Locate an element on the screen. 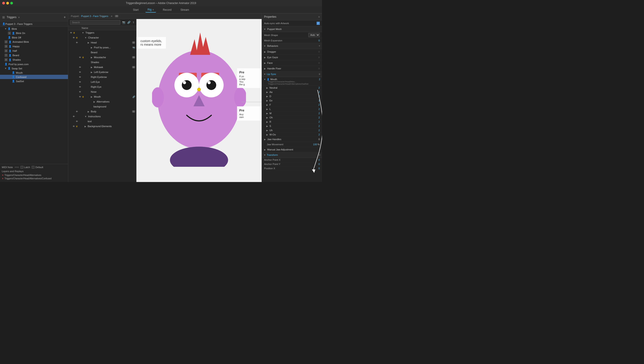  mouth-row: ▼ 👤 Mouth 2 is located at coordinates (292, 79).